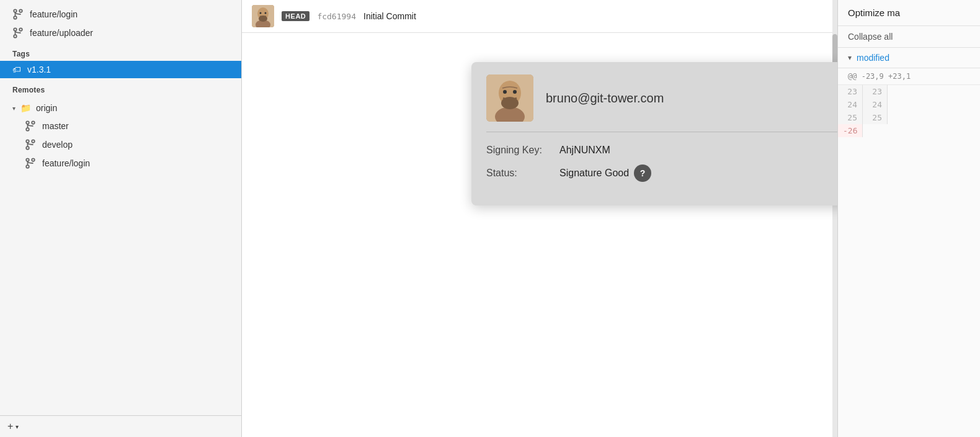 The width and height of the screenshot is (980, 437). Describe the element at coordinates (510, 98) in the screenshot. I see `tooltip-avatar-svg` at that location.